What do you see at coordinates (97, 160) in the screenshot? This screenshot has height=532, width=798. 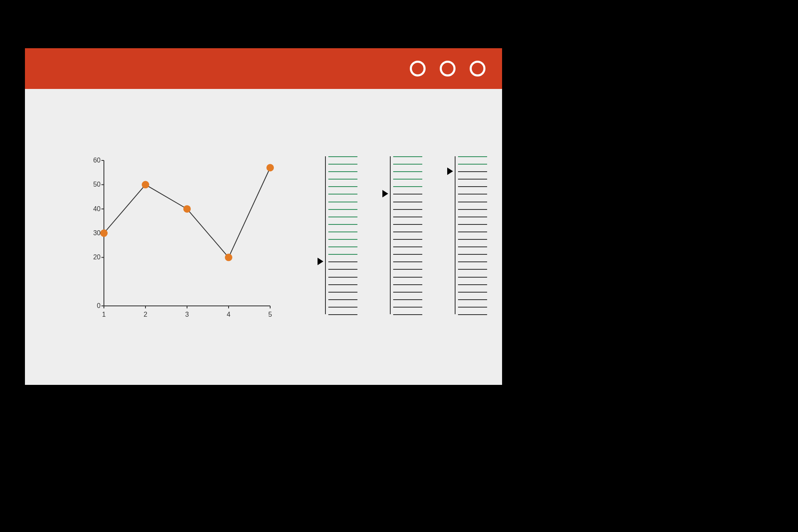 I see `y-tick-label: 60` at bounding box center [97, 160].